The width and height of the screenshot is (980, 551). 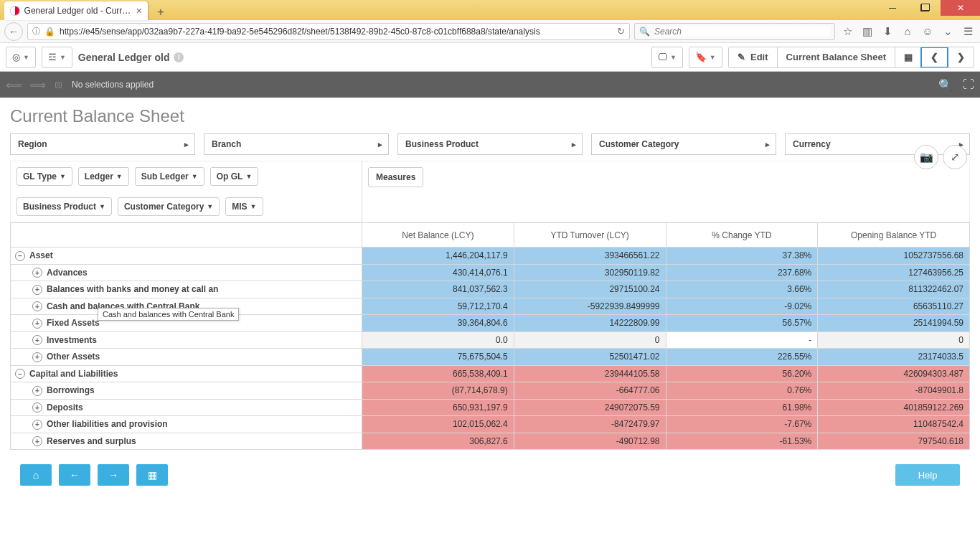 What do you see at coordinates (968, 32) in the screenshot?
I see `menu-icon: ☰` at bounding box center [968, 32].